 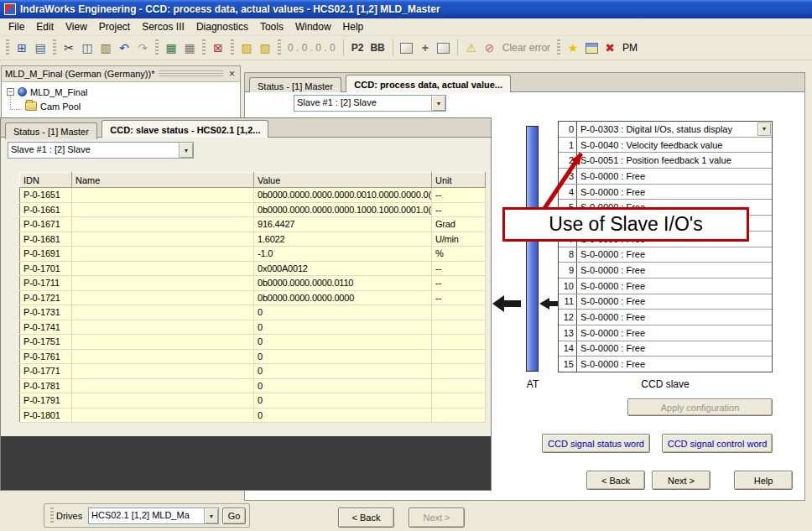 What do you see at coordinates (573, 48) in the screenshot?
I see `favorites-icon: ★` at bounding box center [573, 48].